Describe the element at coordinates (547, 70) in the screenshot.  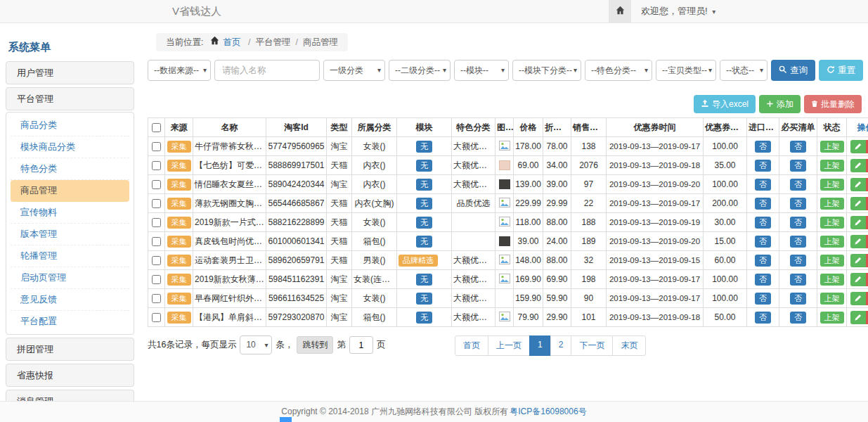
I see `filter-module-sub-select: --模块下分类--▾` at that location.